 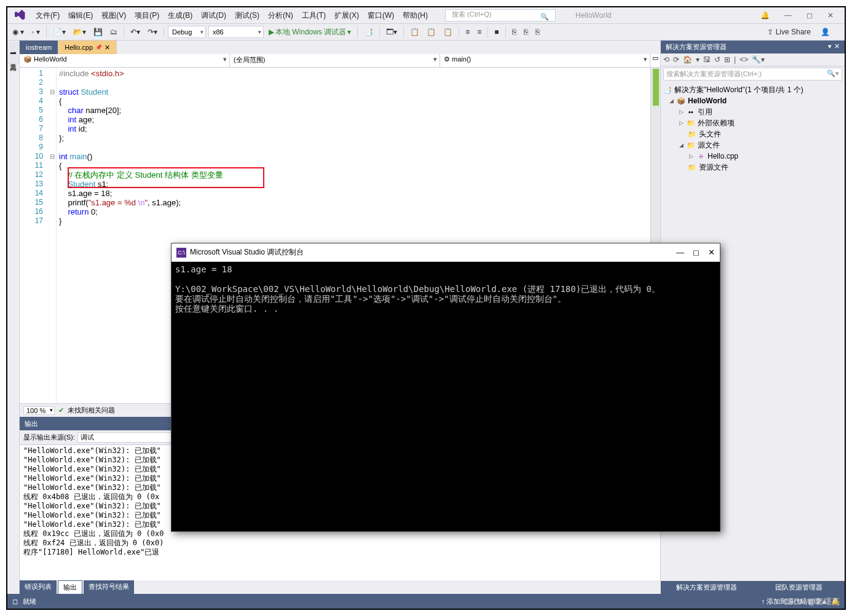 What do you see at coordinates (39, 47) in the screenshot?
I see `file-tab-iostream: iostream` at bounding box center [39, 47].